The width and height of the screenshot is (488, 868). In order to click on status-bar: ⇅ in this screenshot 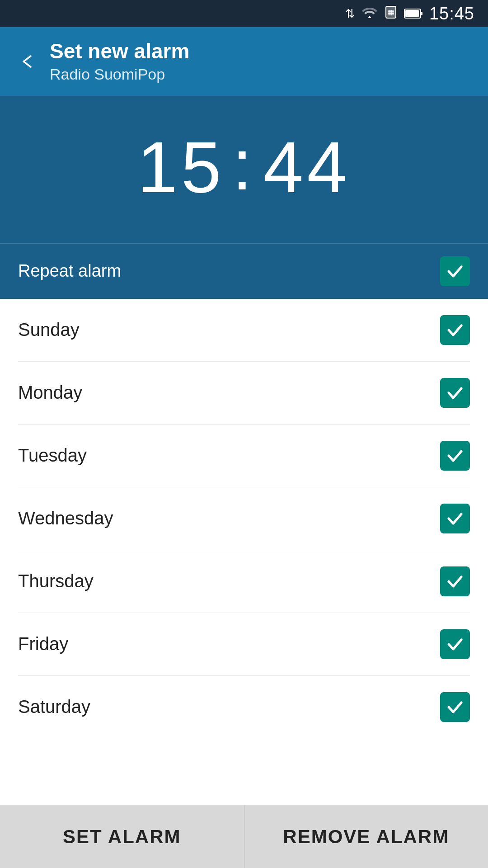, I will do `click(244, 14)`.